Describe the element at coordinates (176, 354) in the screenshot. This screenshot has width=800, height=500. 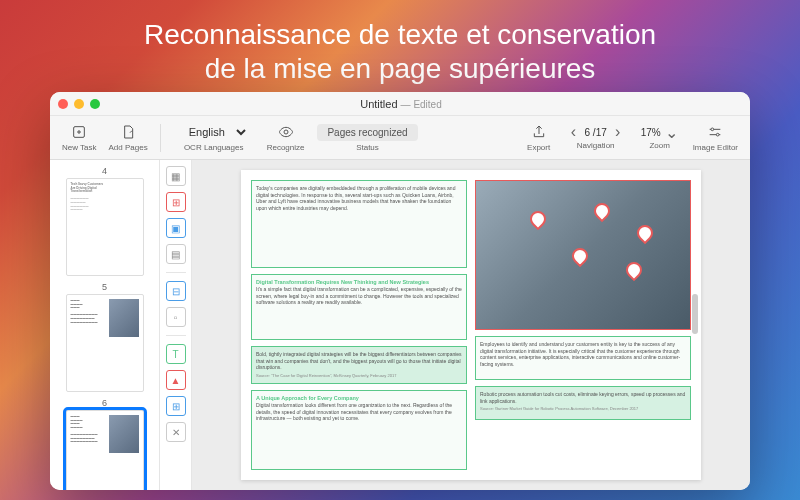
I see `add-text-tool-icon: T` at that location.